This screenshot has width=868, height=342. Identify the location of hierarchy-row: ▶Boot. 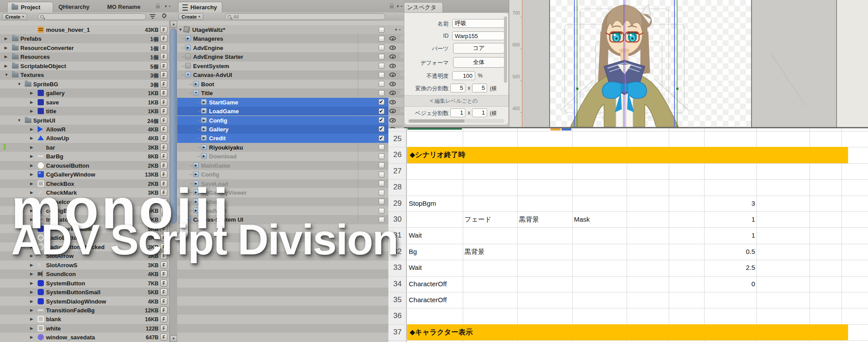
(291, 84).